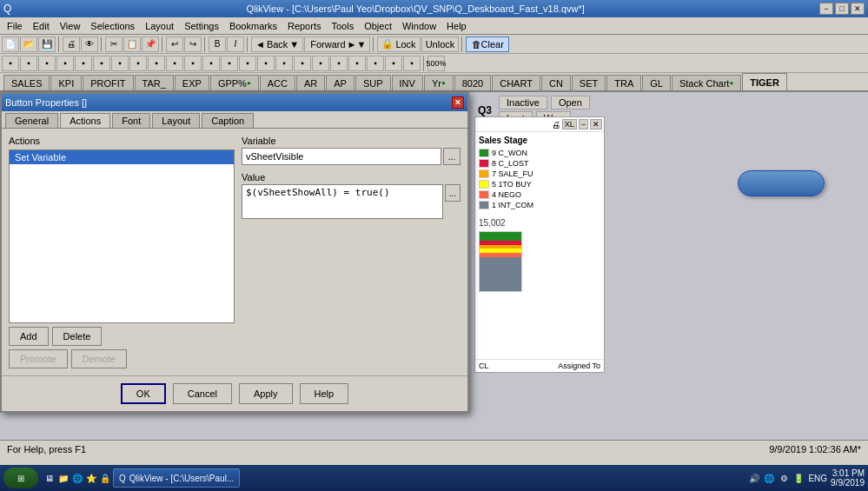  I want to click on ok-button: OK, so click(143, 394).